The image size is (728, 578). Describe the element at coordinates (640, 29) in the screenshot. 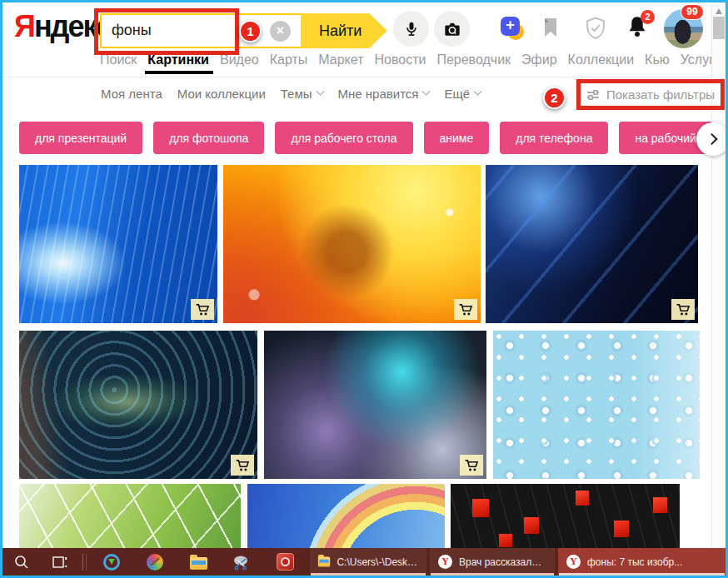

I see `notifications-button: 2` at that location.